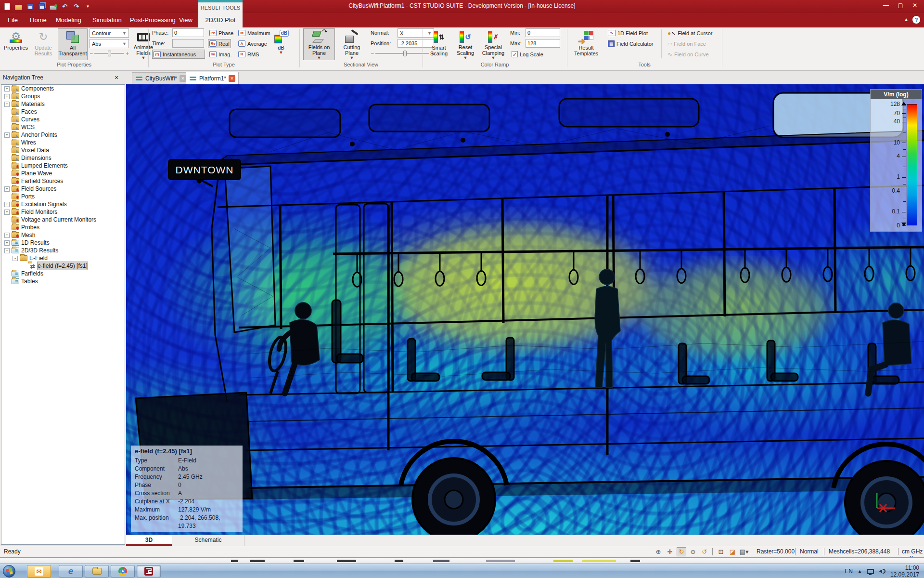  What do you see at coordinates (281, 44) in the screenshot?
I see `db-button: dB dB ▼` at bounding box center [281, 44].